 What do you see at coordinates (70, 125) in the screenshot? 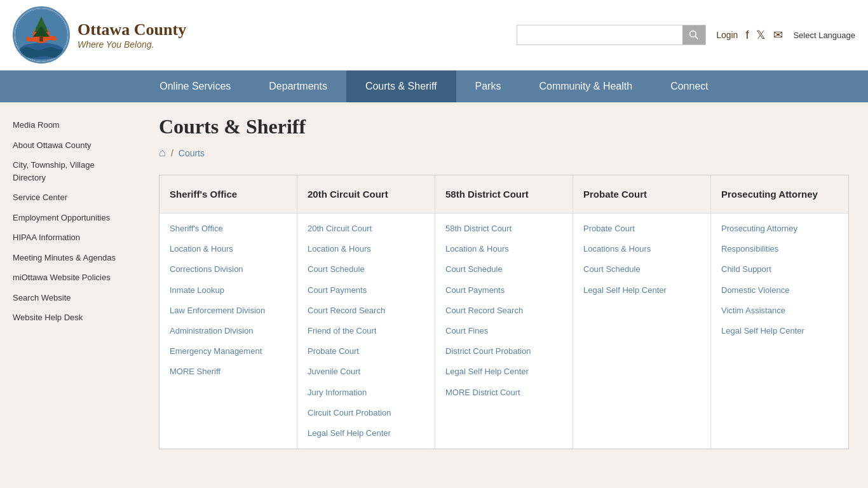
I see `sidebar-link: Media Room` at bounding box center [70, 125].